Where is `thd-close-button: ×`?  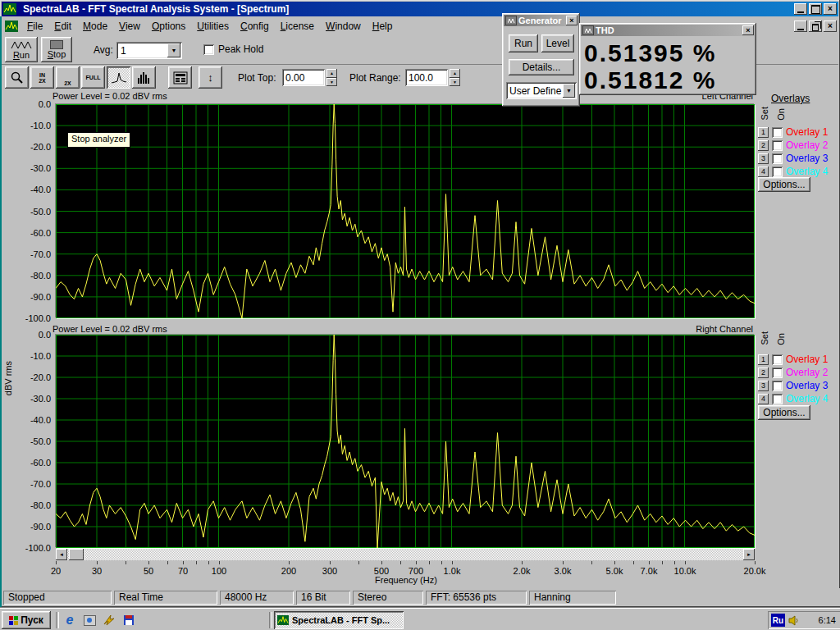 thd-close-button: × is located at coordinates (748, 30).